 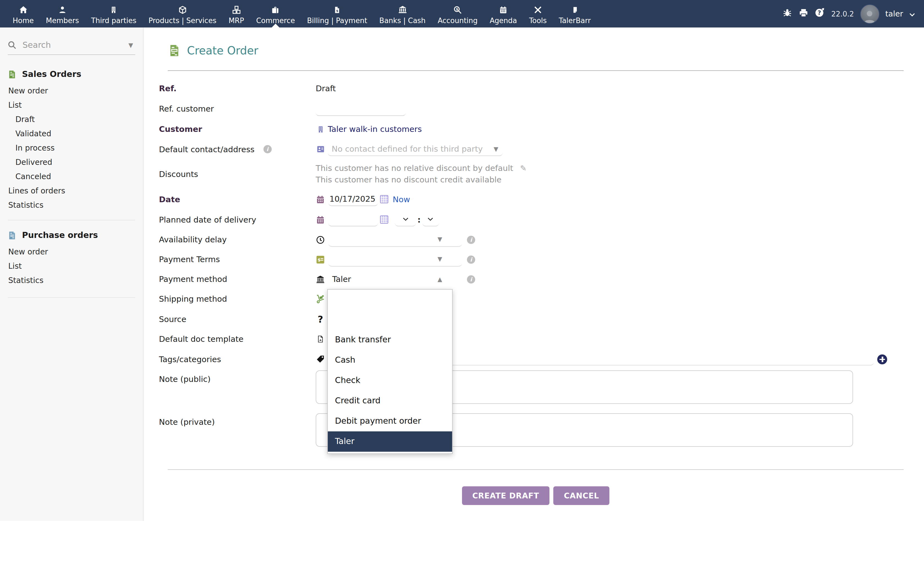 What do you see at coordinates (390, 381) in the screenshot?
I see `dropdown-options: Bank transfer Cash Check Credit card Deb…` at bounding box center [390, 381].